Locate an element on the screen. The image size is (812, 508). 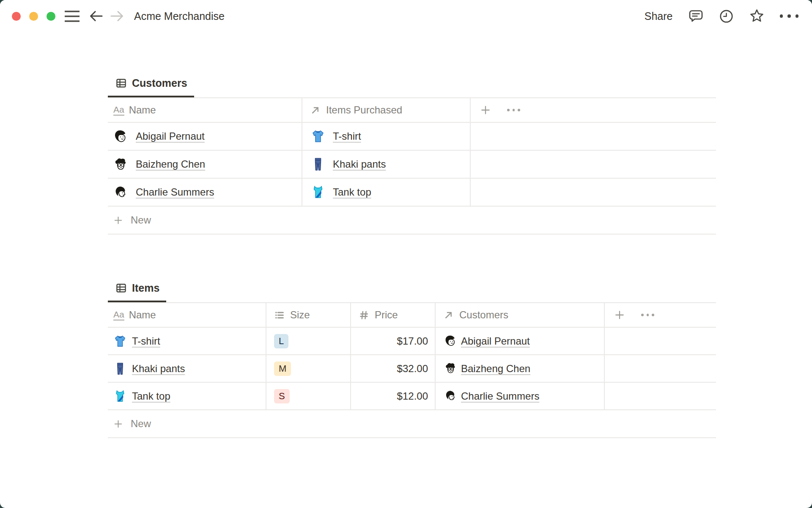
size-cell: L is located at coordinates (309, 341).